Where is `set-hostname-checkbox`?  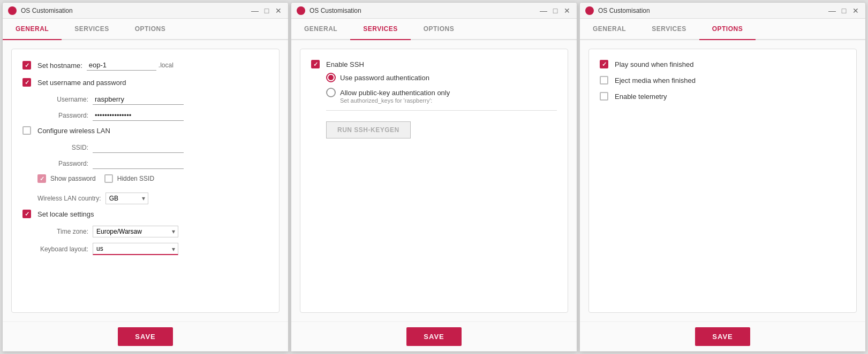
set-hostname-checkbox is located at coordinates (27, 65).